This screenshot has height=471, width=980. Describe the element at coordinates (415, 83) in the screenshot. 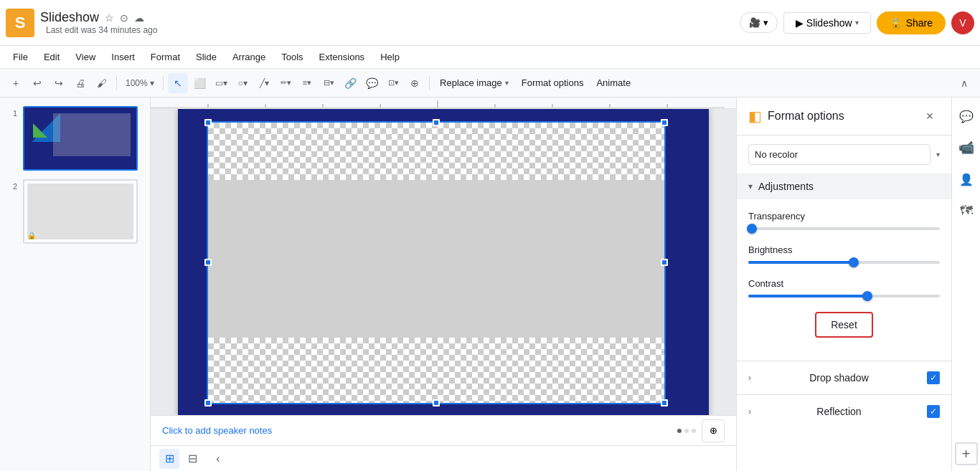

I see `mask-tool: ⊕` at that location.